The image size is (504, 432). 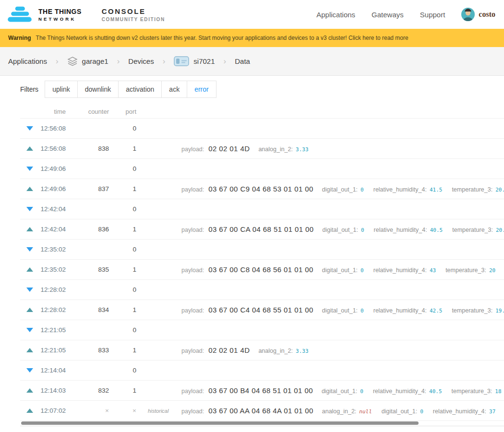 I want to click on field-value: 41.5, so click(x=436, y=190).